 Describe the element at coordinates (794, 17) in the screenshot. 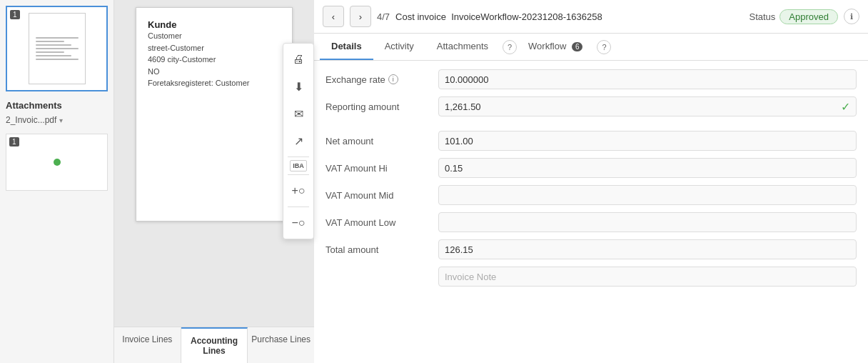

I see `status-section: Status Approved` at that location.